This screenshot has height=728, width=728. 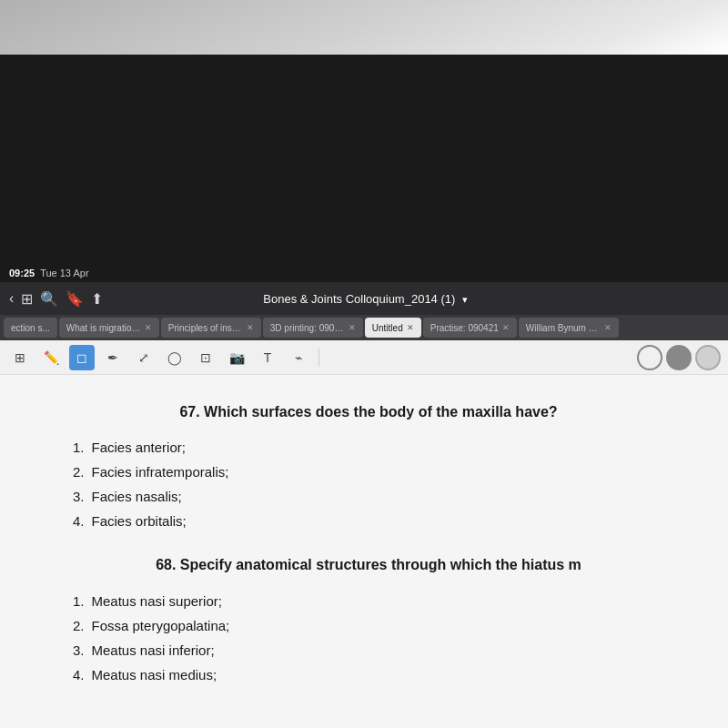 What do you see at coordinates (148, 328) in the screenshot?
I see `tab-close-tab2: ✕` at bounding box center [148, 328].